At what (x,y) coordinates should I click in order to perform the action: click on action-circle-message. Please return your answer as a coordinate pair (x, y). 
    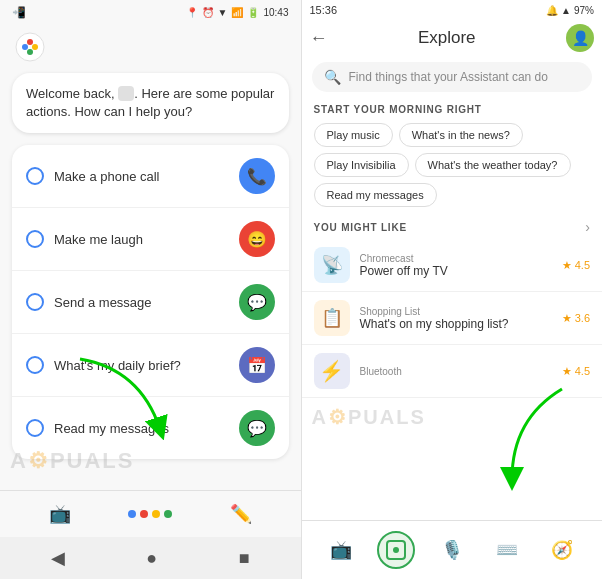
    Looking at the image, I should click on (35, 302).